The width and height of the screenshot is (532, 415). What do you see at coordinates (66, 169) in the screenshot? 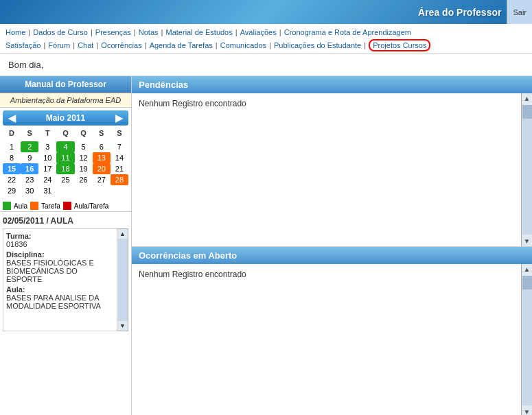
I see `calendar-week-row: 15161718192021` at bounding box center [66, 169].